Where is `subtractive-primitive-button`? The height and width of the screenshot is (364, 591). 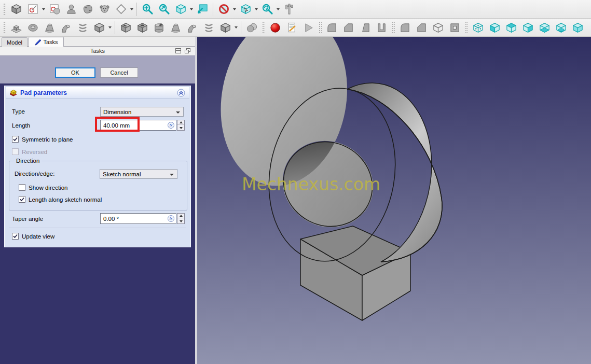
subtractive-primitive-button is located at coordinates (225, 27).